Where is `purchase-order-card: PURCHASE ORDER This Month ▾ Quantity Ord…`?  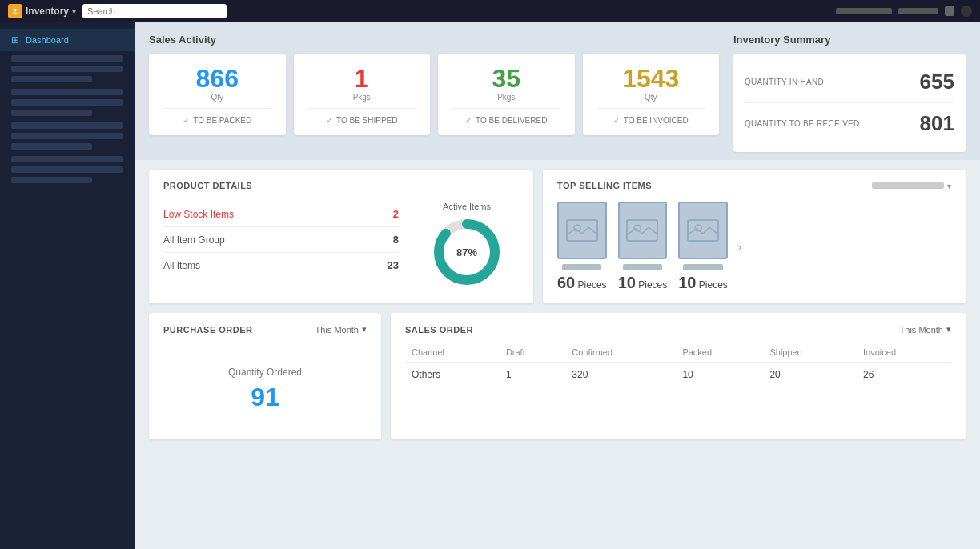
purchase-order-card: PURCHASE ORDER This Month ▾ Quantity Ord… is located at coordinates (265, 376).